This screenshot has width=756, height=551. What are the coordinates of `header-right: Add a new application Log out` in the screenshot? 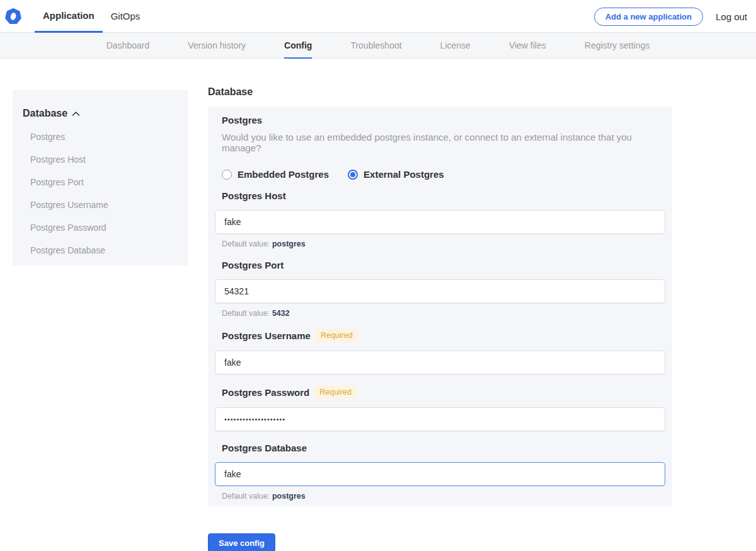 It's located at (670, 16).